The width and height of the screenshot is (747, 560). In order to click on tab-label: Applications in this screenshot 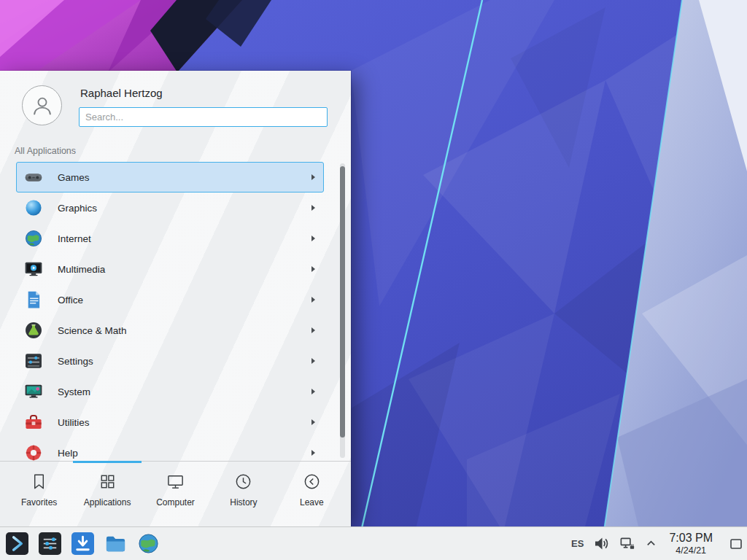, I will do `click(108, 502)`.